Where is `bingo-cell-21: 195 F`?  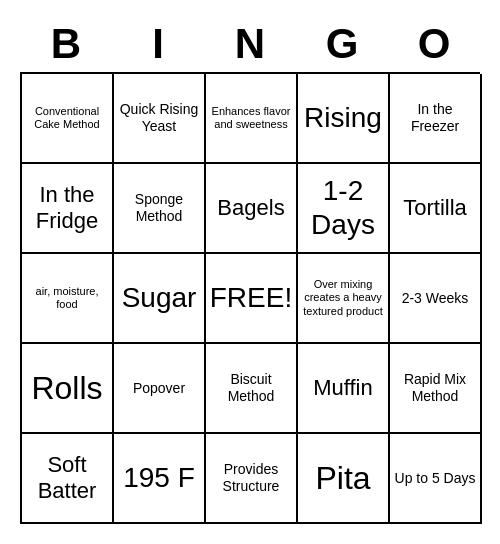
bingo-cell-21: 195 F is located at coordinates (160, 479).